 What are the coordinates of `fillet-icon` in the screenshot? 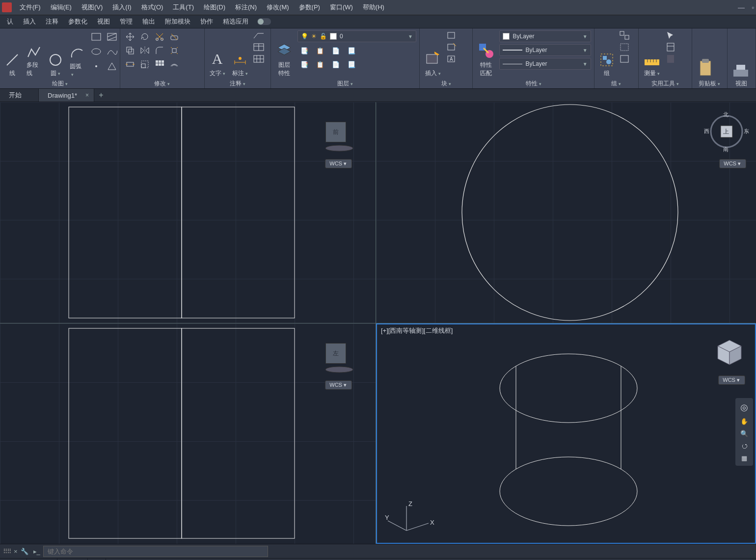 It's located at (160, 51).